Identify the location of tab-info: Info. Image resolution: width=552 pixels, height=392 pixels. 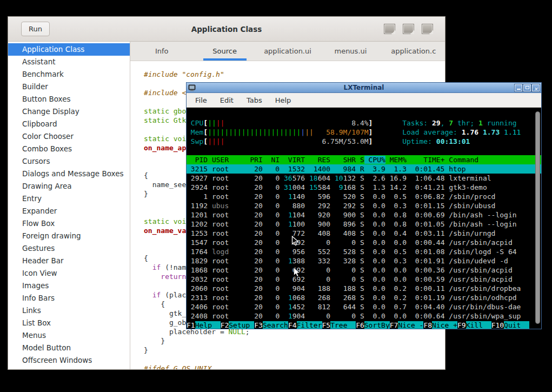
(162, 51).